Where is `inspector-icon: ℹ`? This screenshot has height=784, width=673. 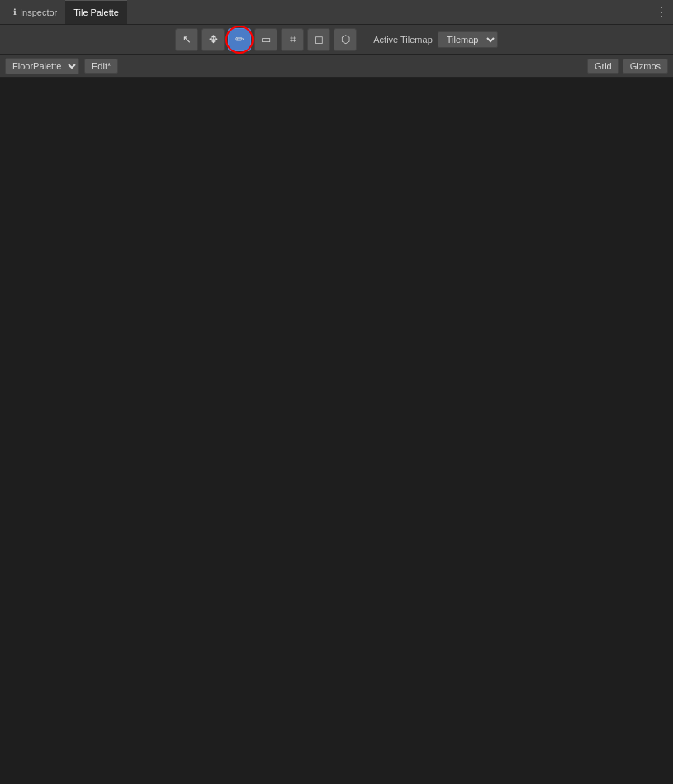
inspector-icon: ℹ is located at coordinates (15, 12).